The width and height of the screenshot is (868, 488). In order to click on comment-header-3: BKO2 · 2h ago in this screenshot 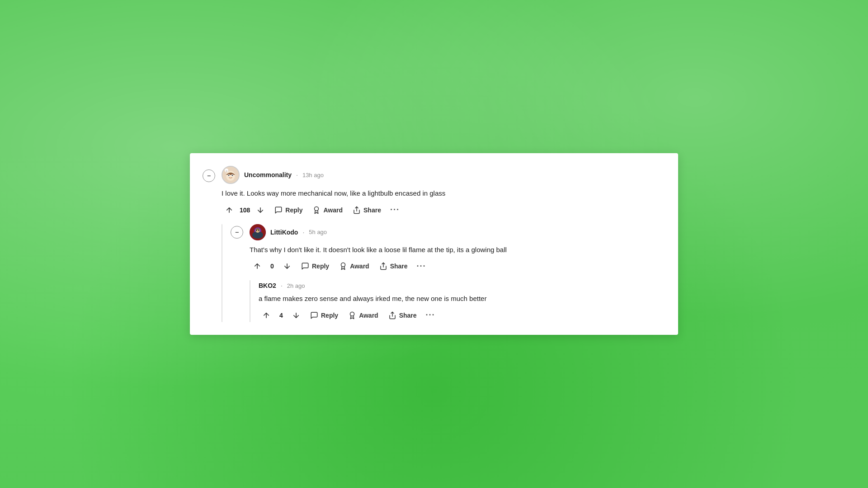, I will do `click(462, 286)`.